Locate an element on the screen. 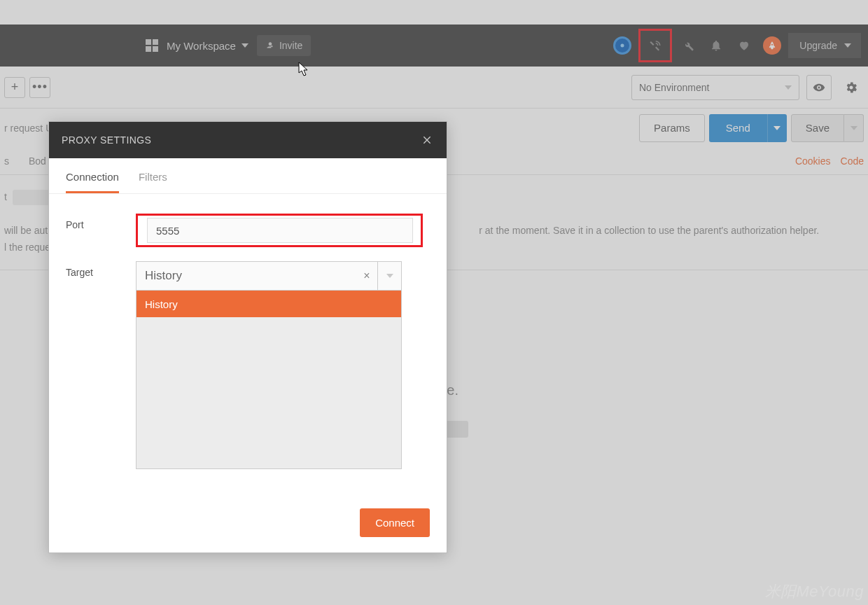  port-label: Port is located at coordinates (101, 222).